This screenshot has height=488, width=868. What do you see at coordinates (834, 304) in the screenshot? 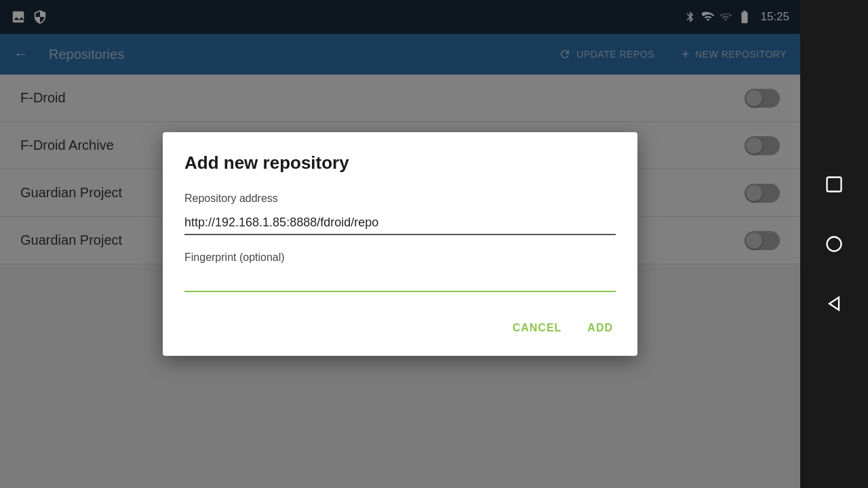
I see `back-nav-button` at bounding box center [834, 304].